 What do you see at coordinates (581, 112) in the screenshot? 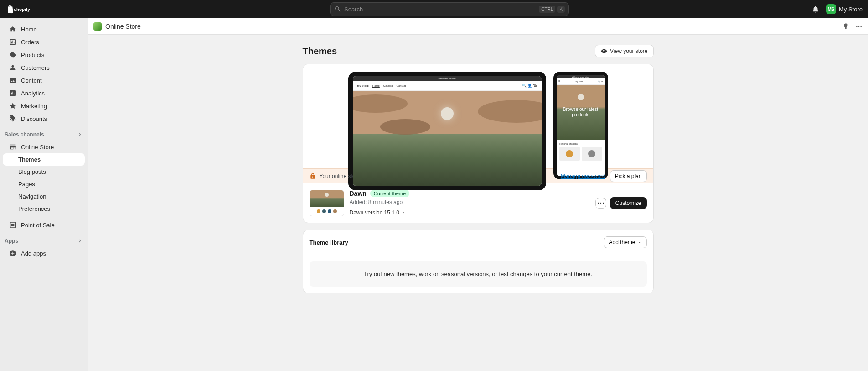
I see `mobile-browse-text: Browse our latest products` at bounding box center [581, 112].